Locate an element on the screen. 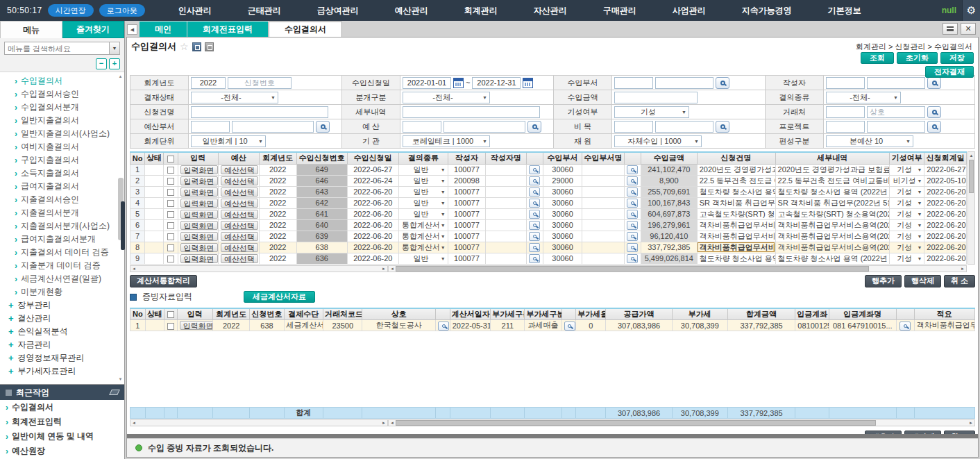  sidebar-item: ›여비지출결의서 is located at coordinates (62, 147).